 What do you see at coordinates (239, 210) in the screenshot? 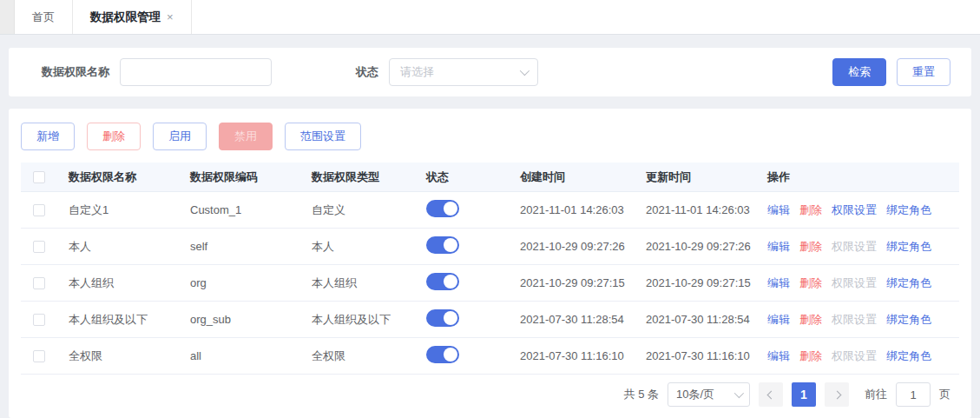
I see `cell-code: Custom_1` at bounding box center [239, 210].